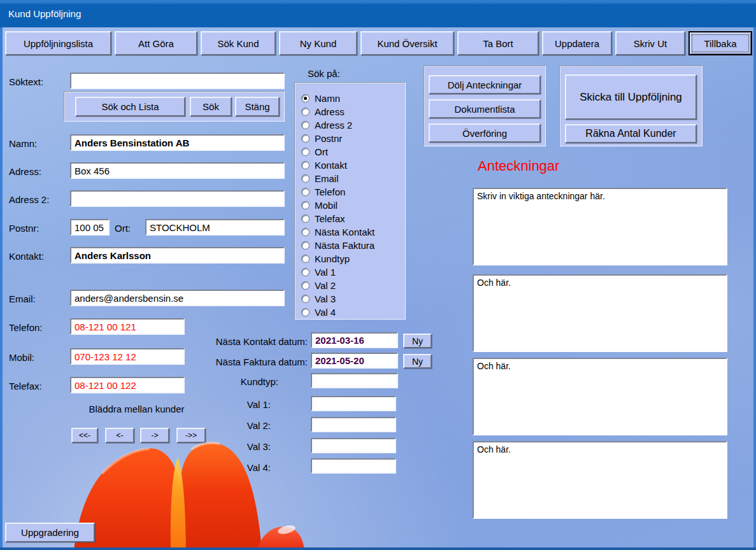  Describe the element at coordinates (353, 446) in the screenshot. I see `val3-input` at that location.